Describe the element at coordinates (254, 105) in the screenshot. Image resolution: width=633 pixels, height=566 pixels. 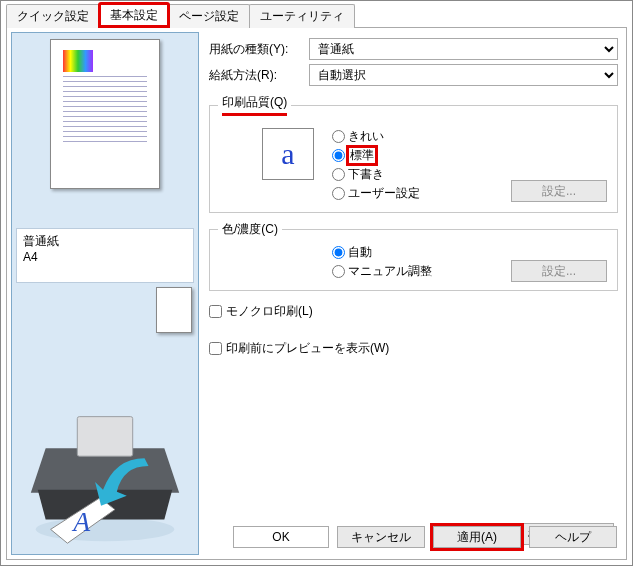
I see `quality-legend: 印刷品質(Q)` at that location.